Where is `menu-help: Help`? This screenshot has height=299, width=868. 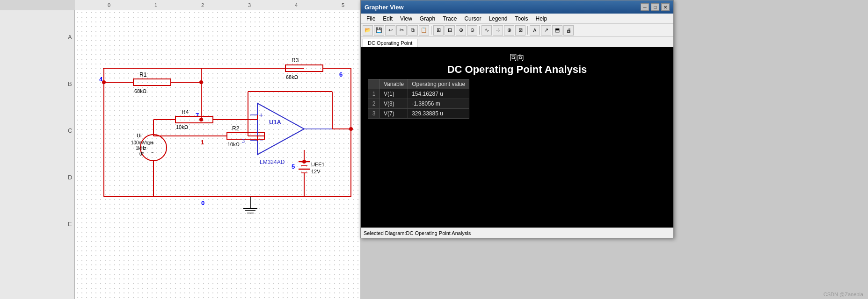
menu-help: Help is located at coordinates (542, 19).